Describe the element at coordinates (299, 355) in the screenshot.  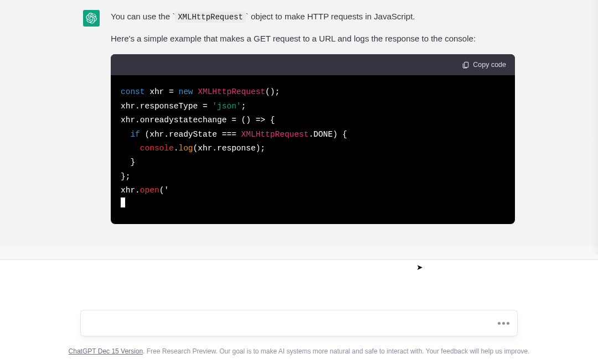
I see `footer-disclaimer: ChatGPT Dec 15 Version. Free Research Pr…` at that location.